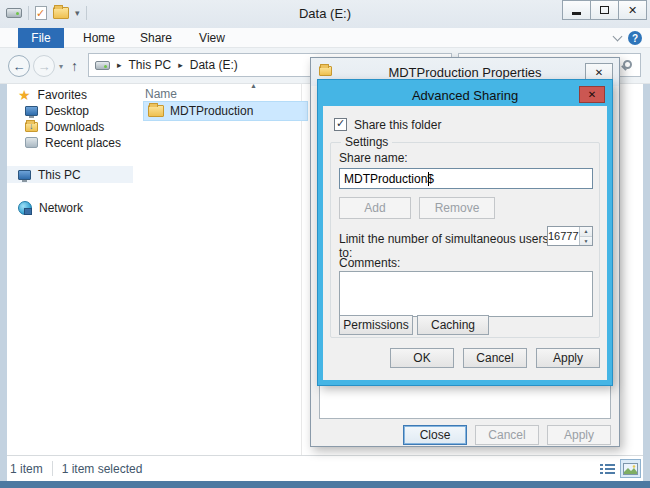 Image resolution: width=650 pixels, height=488 pixels. Describe the element at coordinates (70, 208) in the screenshot. I see `sidebar-item-network: Network` at that location.